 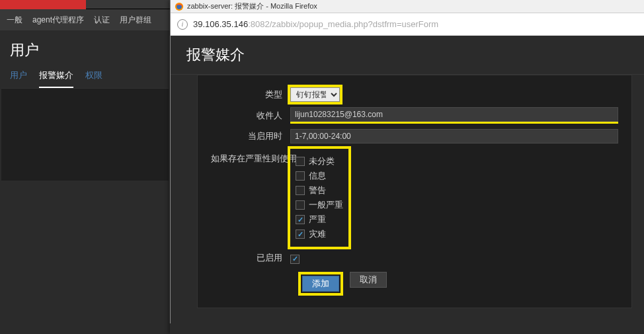 What do you see at coordinates (251, 136) in the screenshot?
I see `label-when: 当启用时` at bounding box center [251, 136].